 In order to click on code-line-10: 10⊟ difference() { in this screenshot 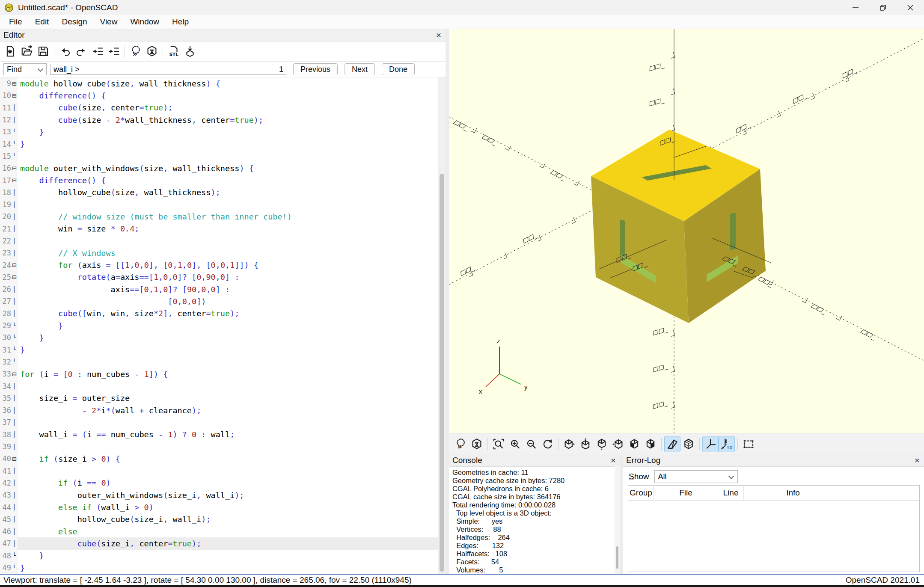, I will do `click(223, 95)`.